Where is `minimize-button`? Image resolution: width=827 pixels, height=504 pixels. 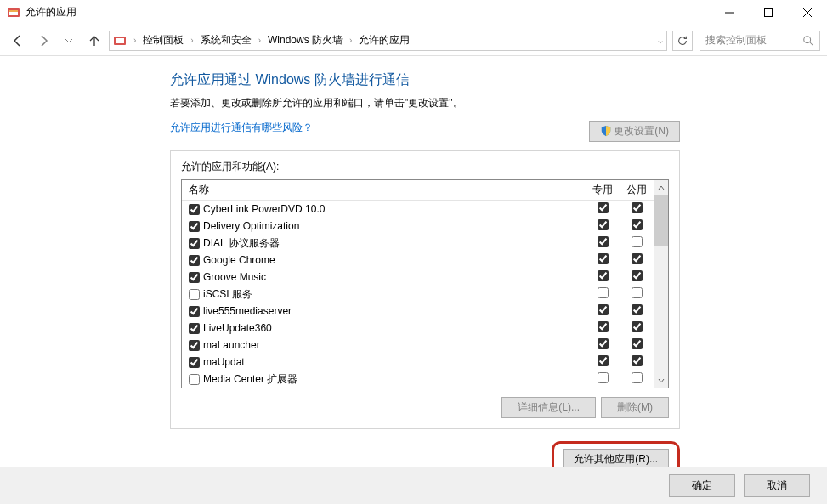
minimize-button is located at coordinates (729, 13).